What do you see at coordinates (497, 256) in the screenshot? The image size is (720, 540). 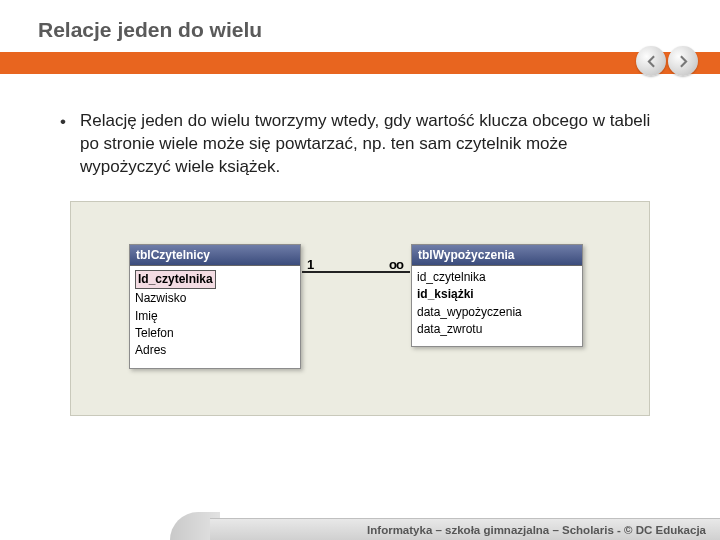 I see `table-header: tblWypożyczenia` at bounding box center [497, 256].